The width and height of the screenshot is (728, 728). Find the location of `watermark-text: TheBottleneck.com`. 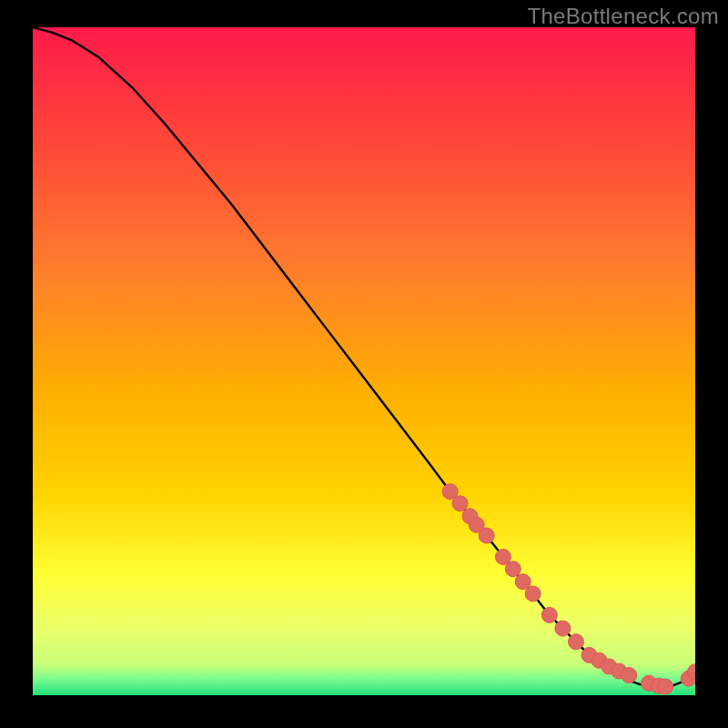

watermark-text: TheBottleneck.com is located at coordinates (622, 16).